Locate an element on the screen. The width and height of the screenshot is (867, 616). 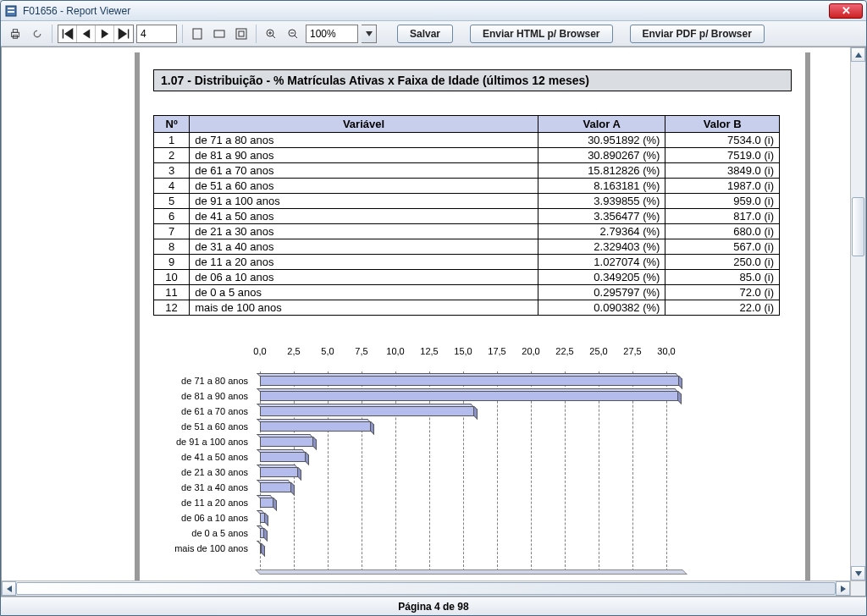
table-row: 12mais de 100 anos0.090382 (%)22.0 (i) is located at coordinates (467, 308).